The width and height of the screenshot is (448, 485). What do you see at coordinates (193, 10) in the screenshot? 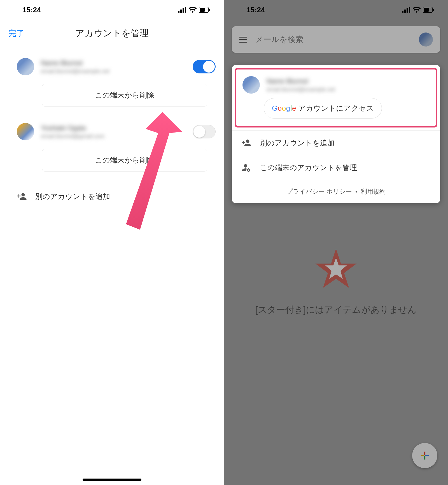
I see `wifi-icon` at bounding box center [193, 10].